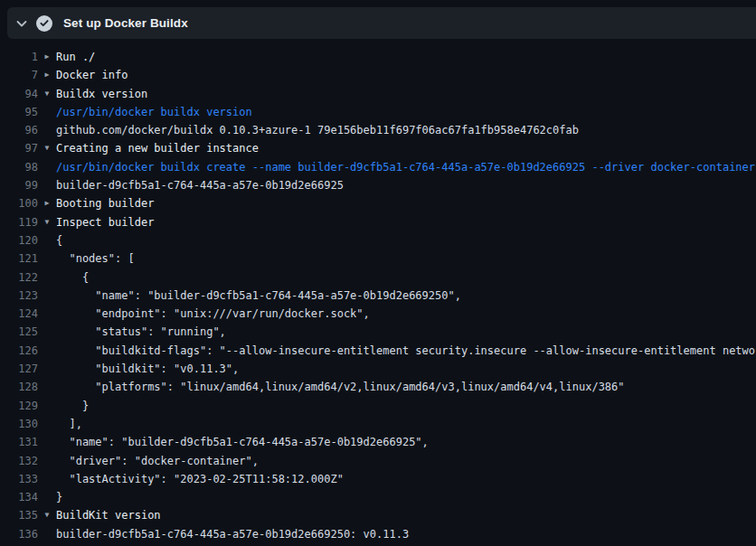  I want to click on line-number-link: 122, so click(19, 278).